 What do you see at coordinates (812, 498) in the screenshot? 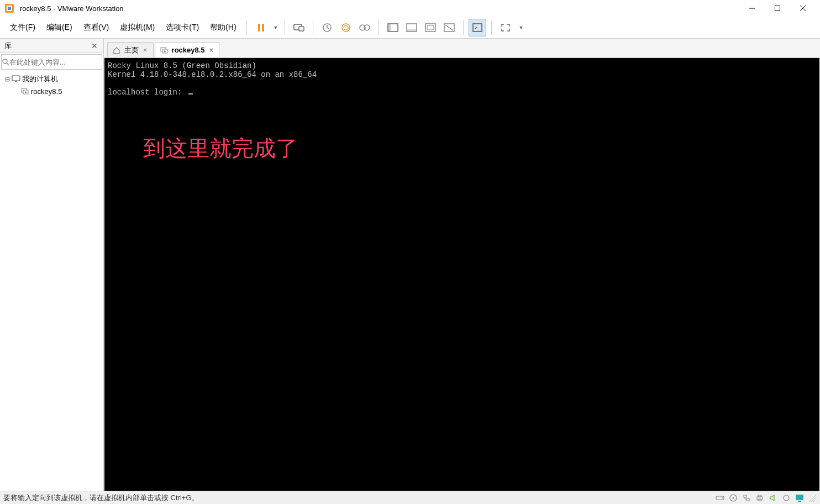
I see `resize-grip` at bounding box center [812, 498].